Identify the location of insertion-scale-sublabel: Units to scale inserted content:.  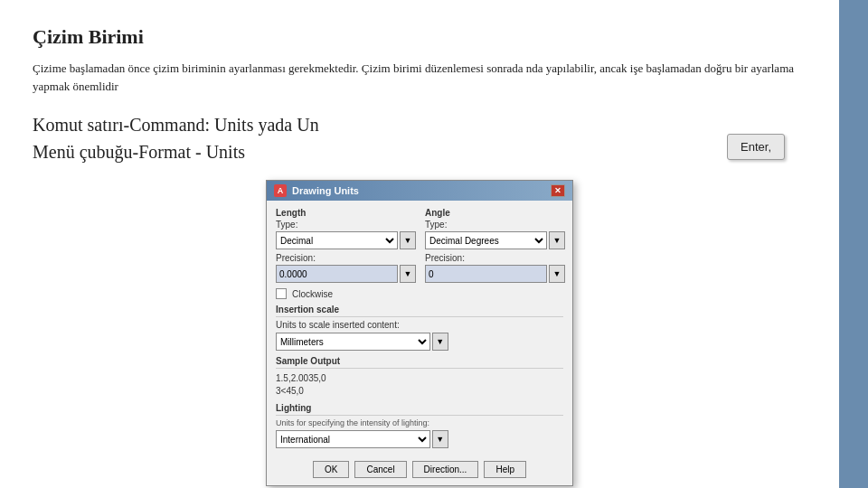
(420, 325).